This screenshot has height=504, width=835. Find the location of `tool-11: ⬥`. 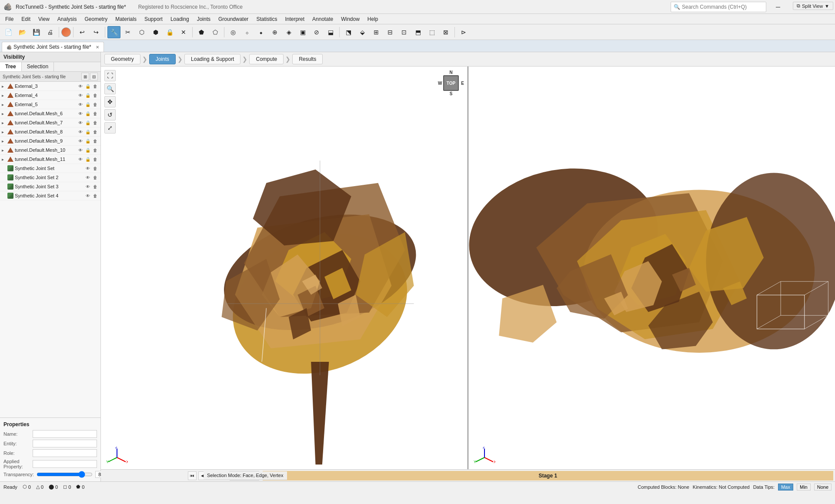

tool-11: ⬥ is located at coordinates (261, 32).